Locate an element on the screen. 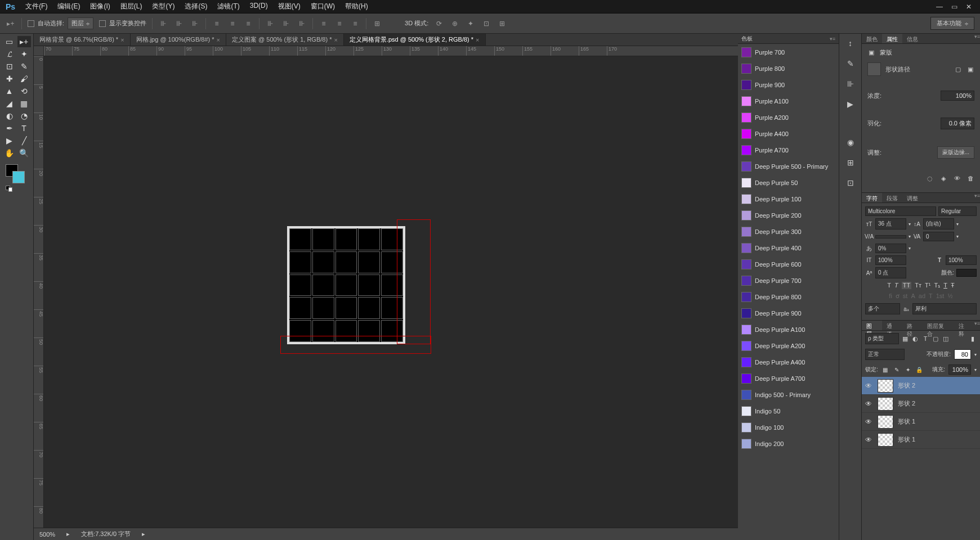 The image size is (980, 540). swatch-item: Deep Purple 300 is located at coordinates (788, 232).